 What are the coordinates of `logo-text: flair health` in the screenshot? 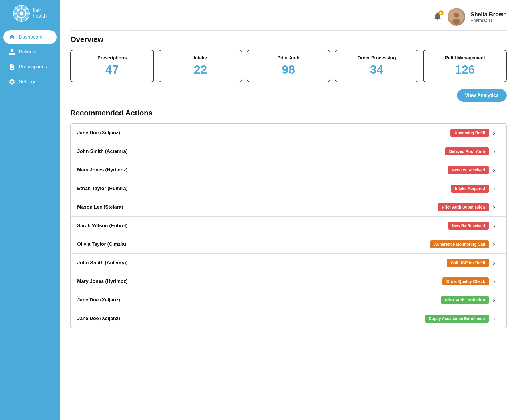 It's located at (39, 13).